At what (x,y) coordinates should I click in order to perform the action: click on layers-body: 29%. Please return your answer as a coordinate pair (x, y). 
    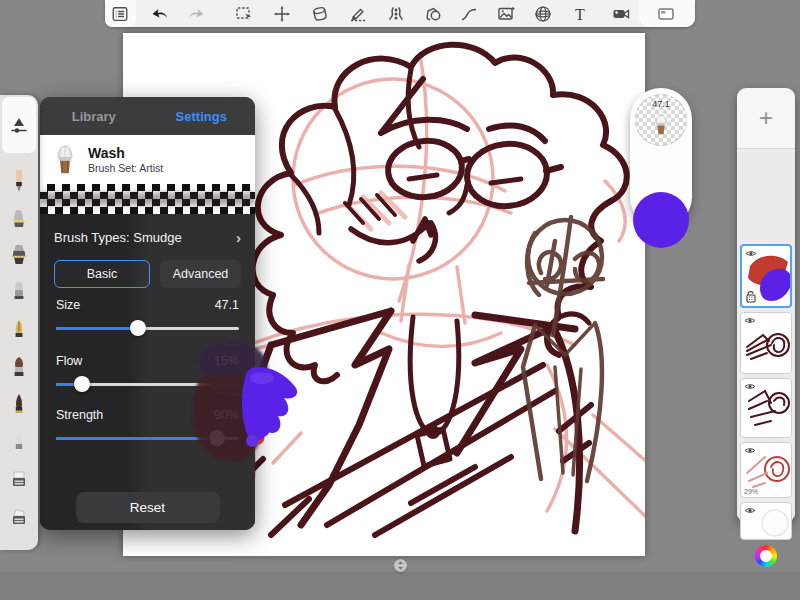
    Looking at the image, I should click on (766, 336).